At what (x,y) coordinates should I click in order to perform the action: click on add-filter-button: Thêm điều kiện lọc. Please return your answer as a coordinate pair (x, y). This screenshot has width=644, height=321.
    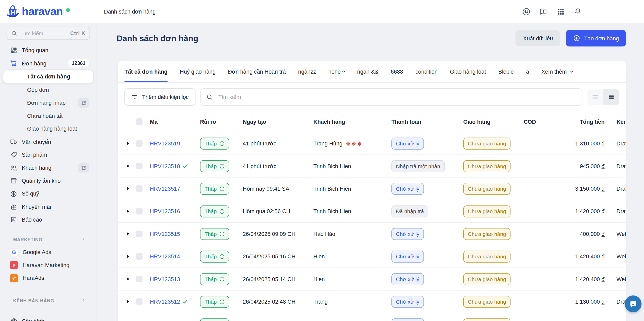
    Looking at the image, I should click on (160, 97).